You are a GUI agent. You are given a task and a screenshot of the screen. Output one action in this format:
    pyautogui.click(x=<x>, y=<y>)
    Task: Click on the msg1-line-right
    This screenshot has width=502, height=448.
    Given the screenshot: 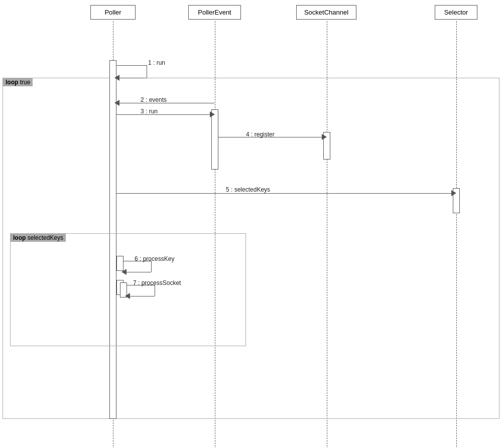 What is the action you would take?
    pyautogui.click(x=132, y=65)
    